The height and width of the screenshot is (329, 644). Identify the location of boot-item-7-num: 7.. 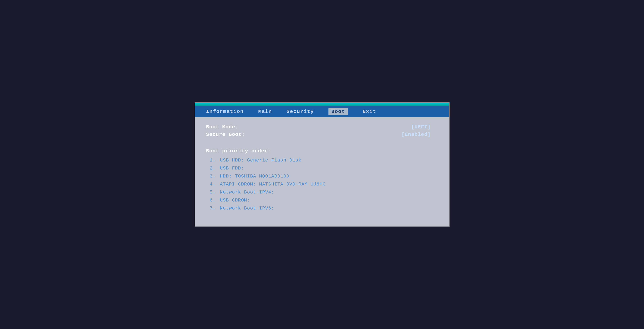
(214, 208).